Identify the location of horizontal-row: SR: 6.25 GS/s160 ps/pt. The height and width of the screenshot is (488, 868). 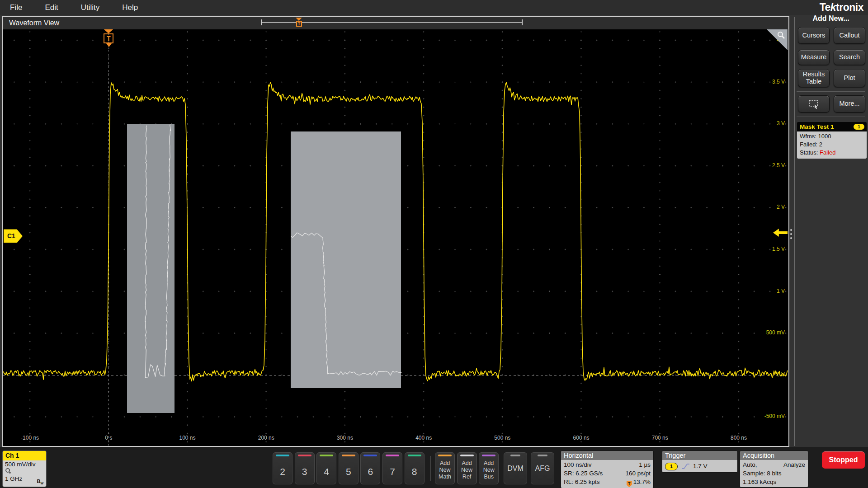
(607, 474).